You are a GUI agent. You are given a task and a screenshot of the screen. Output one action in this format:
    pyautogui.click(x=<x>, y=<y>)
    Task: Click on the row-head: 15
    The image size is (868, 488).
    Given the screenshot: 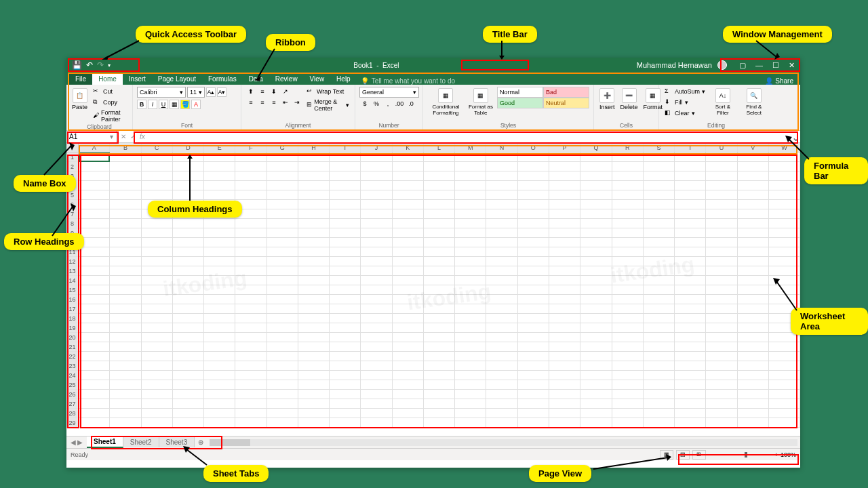 What is the action you would take?
    pyautogui.click(x=73, y=290)
    